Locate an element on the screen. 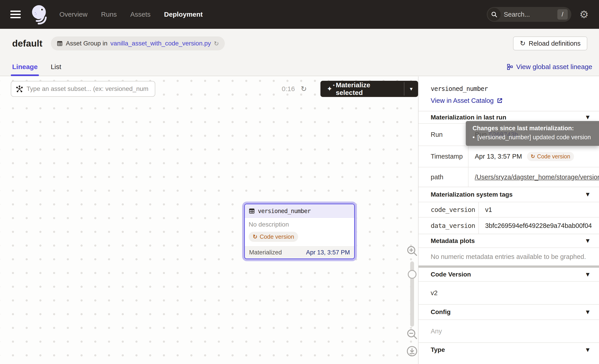 Image resolution: width=599 pixels, height=364 pixels. tab-bar: Lineage List View global asset lineage is located at coordinates (300, 67).